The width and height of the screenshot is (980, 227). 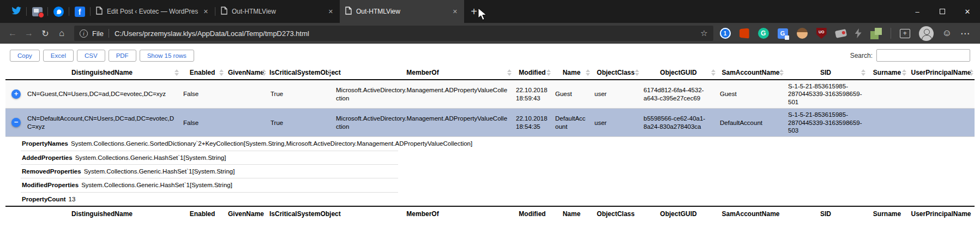 What do you see at coordinates (965, 34) in the screenshot?
I see `settings-menu-button: ⋯` at bounding box center [965, 34].